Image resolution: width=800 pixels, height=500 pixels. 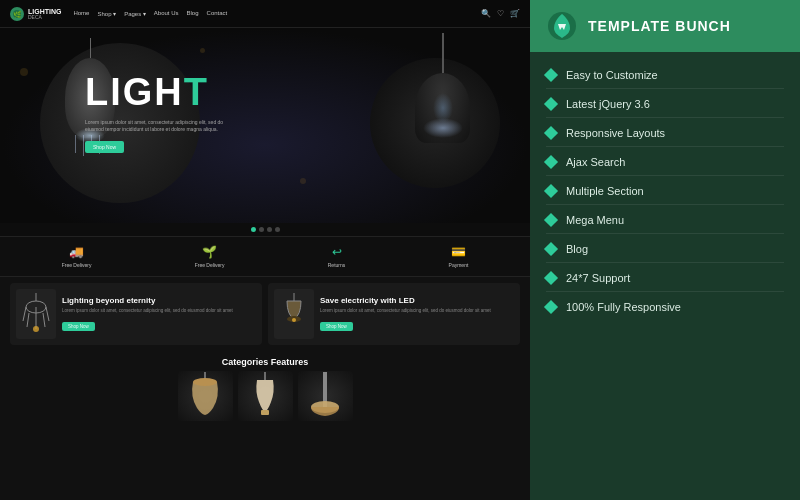 I want to click on product-title-2: Save electricity with LED, so click(x=417, y=301).